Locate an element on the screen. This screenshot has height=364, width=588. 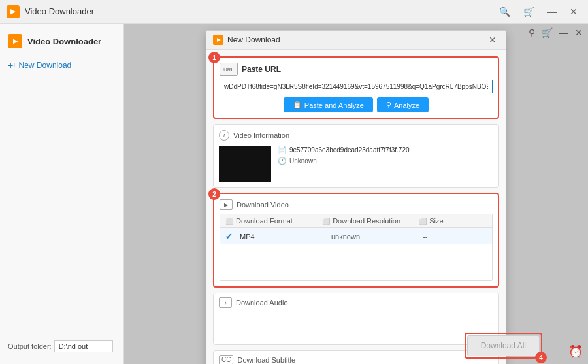
output-folder: Output folder: is located at coordinates (61, 346).